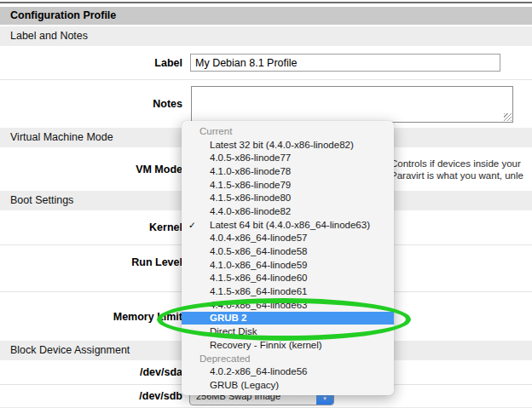  What do you see at coordinates (288, 331) in the screenshot?
I see `kernel-dropdown-option: Direct Disk` at bounding box center [288, 331].